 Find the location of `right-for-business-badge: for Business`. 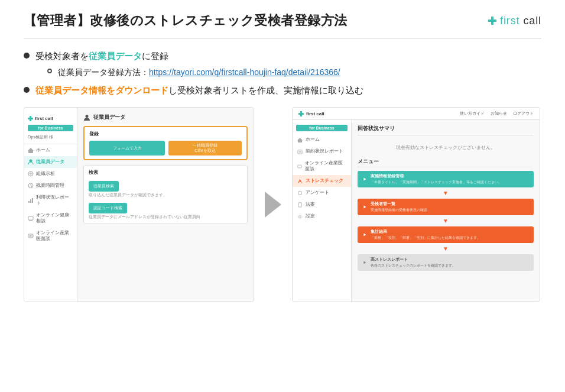

right-for-business-badge: for Business is located at coordinates (322, 128).